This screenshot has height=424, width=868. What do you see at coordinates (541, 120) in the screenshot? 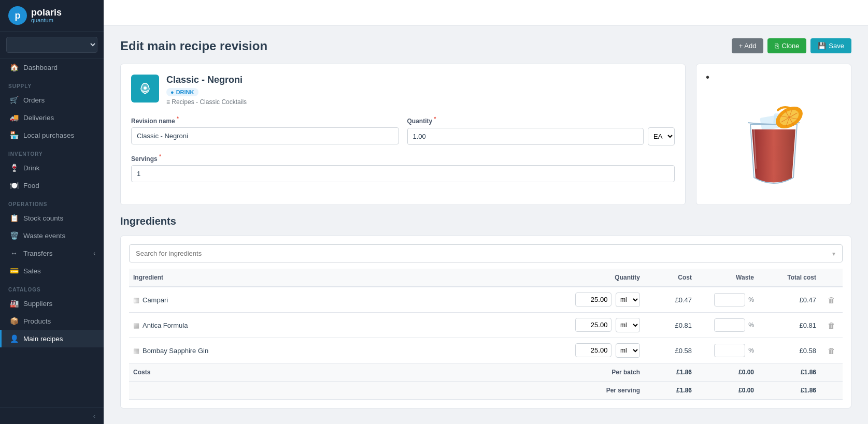
I see `quantity-label: Quantity *` at bounding box center [541, 120].